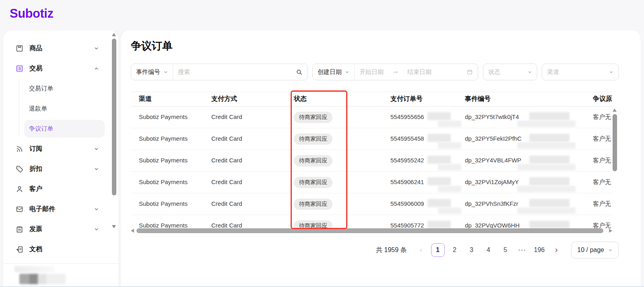 This screenshot has height=287, width=644. Describe the element at coordinates (529, 182) in the screenshot. I see `cell-event-no: dp_32PVi1ZojAMyY` at that location.